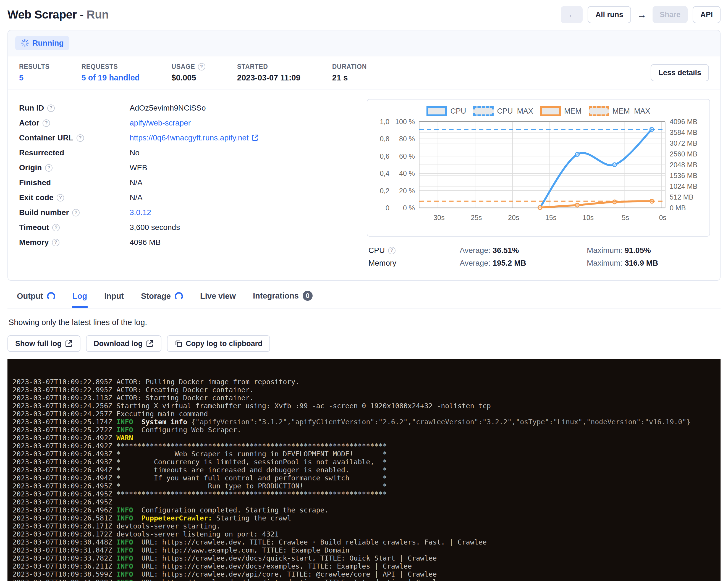 Image resolution: width=728 pixels, height=581 pixels. I want to click on memory-maximum: Maximum: 316.9 MB, so click(648, 263).